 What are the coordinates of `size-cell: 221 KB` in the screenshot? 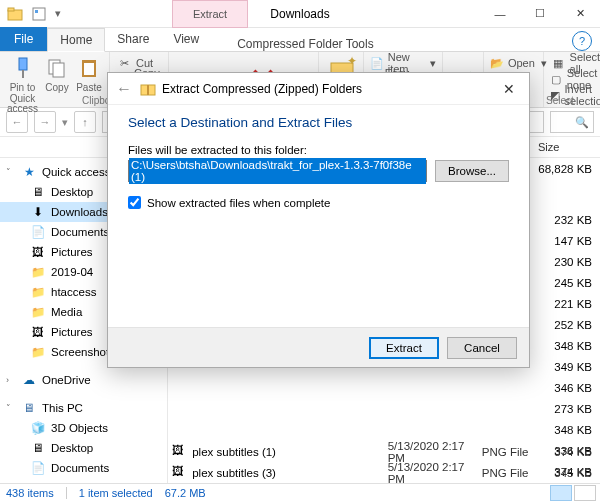 It's located at (569, 304).